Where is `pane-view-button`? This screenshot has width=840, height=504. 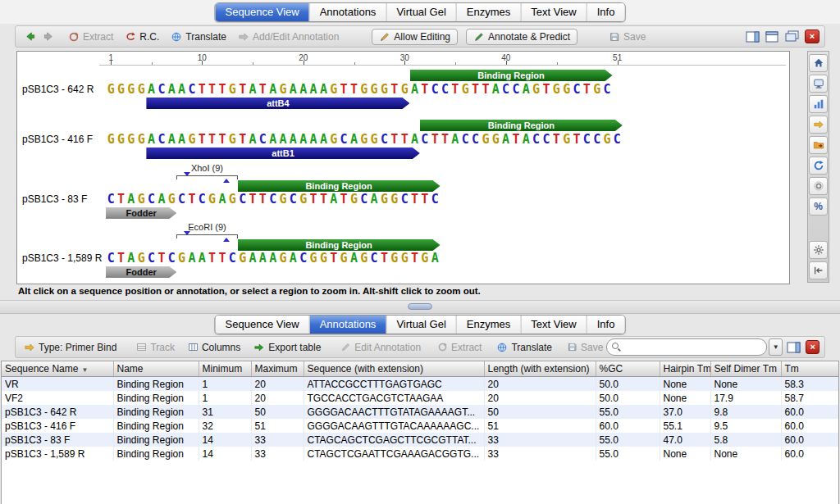
pane-view-button is located at coordinates (772, 37).